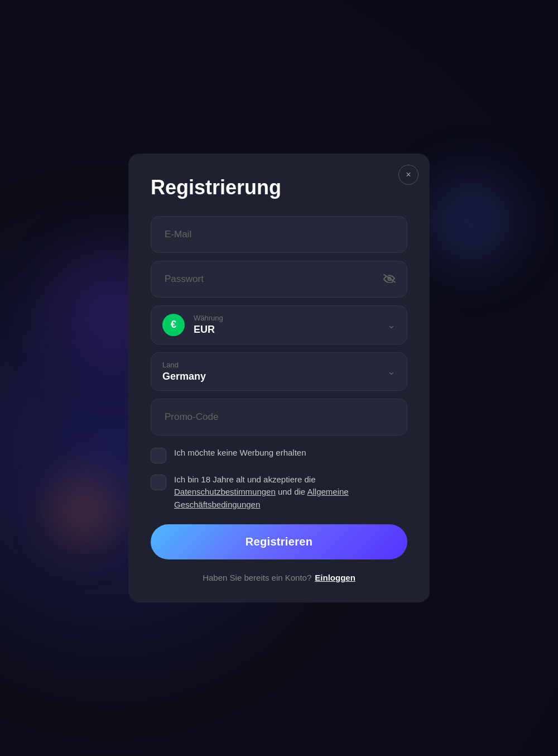 The width and height of the screenshot is (558, 756). What do you see at coordinates (272, 365) in the screenshot?
I see `country-label: Land` at bounding box center [272, 365].